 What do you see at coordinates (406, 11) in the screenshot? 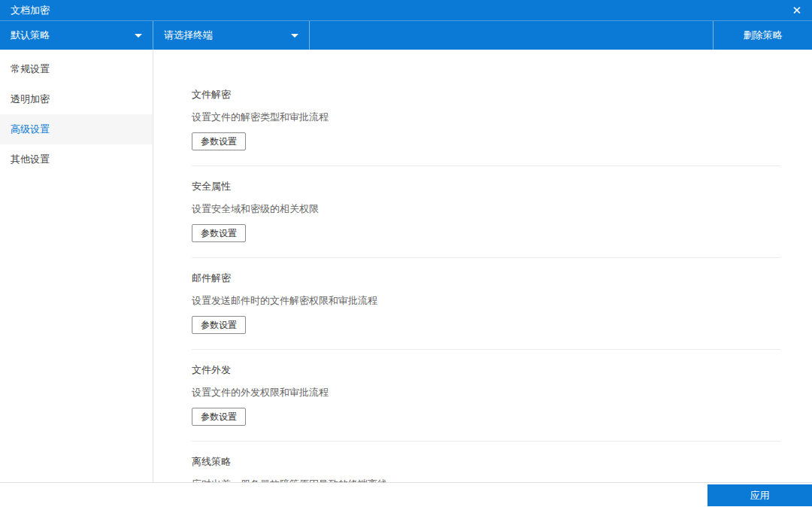
I see `title-bar: 文档加密 ✕` at bounding box center [406, 11].